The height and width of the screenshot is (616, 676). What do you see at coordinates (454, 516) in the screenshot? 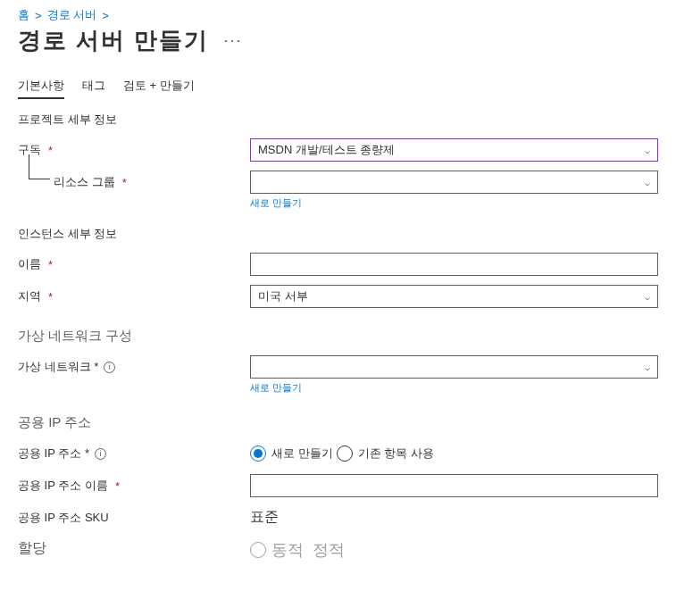
I see `public-ip-sku-value: 표준` at bounding box center [454, 516].